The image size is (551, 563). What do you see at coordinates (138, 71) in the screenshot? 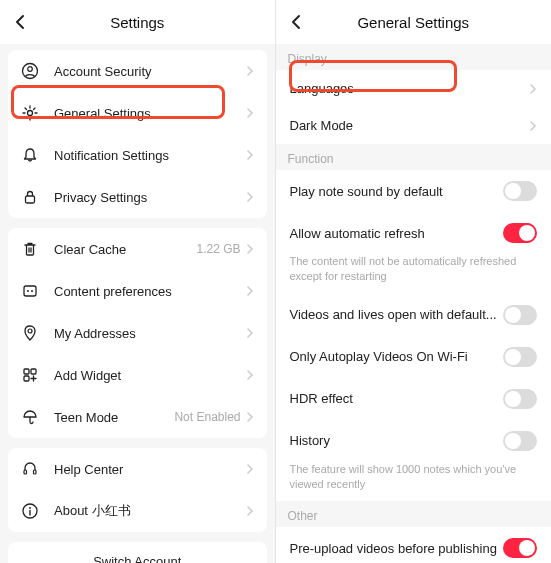
I see `row-account-security: Account Security` at bounding box center [138, 71].